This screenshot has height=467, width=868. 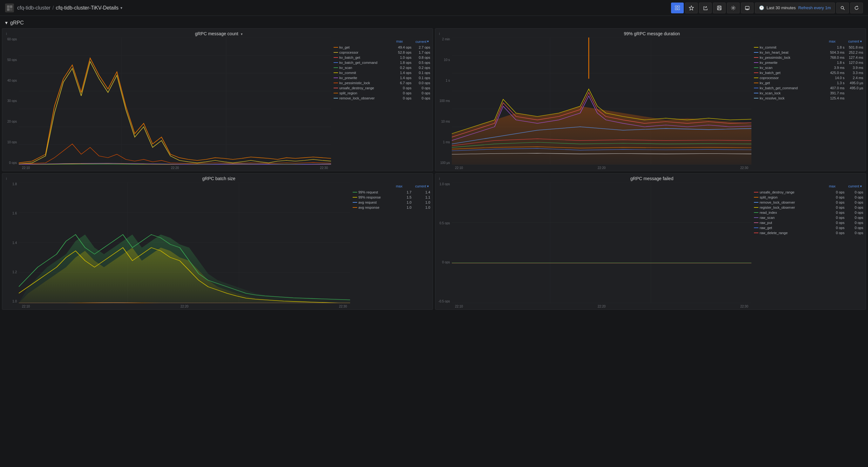 What do you see at coordinates (809, 73) in the screenshot?
I see `legend-items-2: kv_commit1.8 s501.8 ms kv_txn_heart_beat…` at bounding box center [809, 73].